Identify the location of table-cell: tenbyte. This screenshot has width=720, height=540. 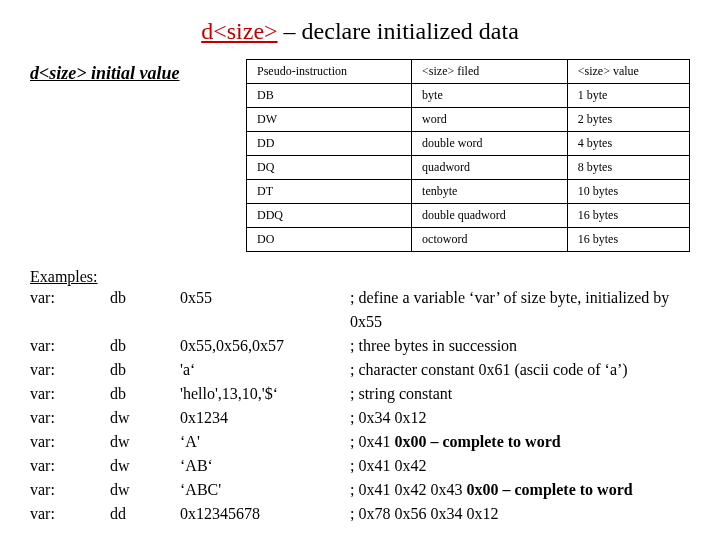
(490, 192).